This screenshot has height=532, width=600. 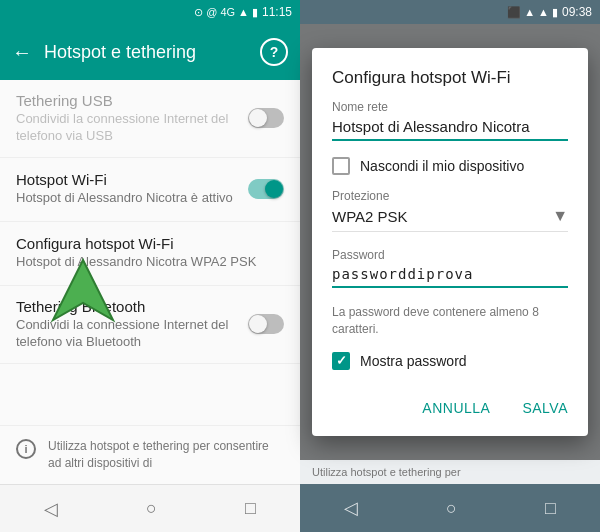 What do you see at coordinates (22, 52) in the screenshot?
I see `back-button: ←` at bounding box center [22, 52].